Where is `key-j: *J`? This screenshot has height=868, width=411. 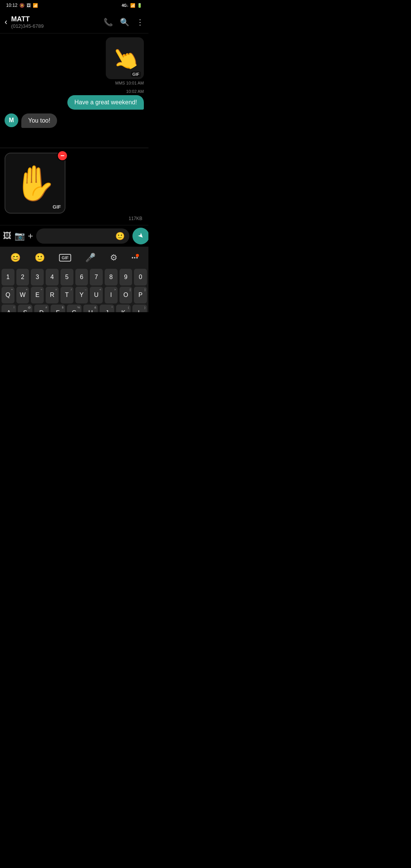 key-j: *J is located at coordinates (107, 308).